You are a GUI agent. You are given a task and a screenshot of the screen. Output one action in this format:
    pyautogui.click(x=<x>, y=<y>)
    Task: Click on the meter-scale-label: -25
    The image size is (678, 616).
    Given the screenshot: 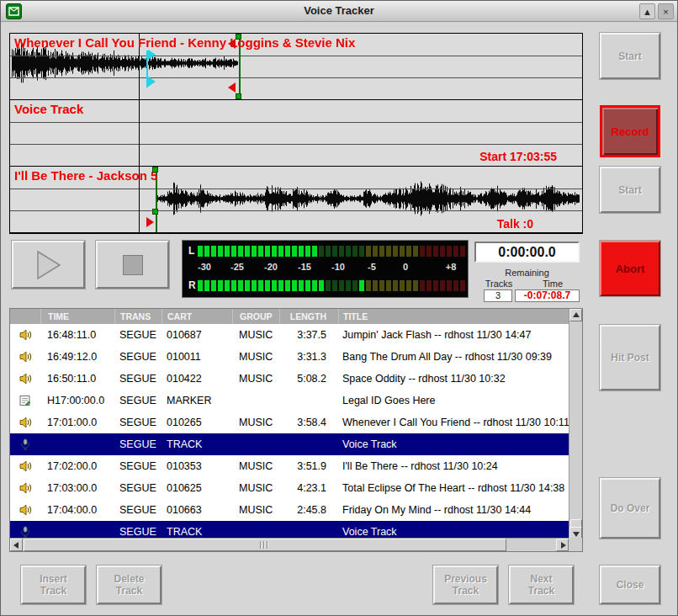 What is the action you would take?
    pyautogui.click(x=237, y=267)
    